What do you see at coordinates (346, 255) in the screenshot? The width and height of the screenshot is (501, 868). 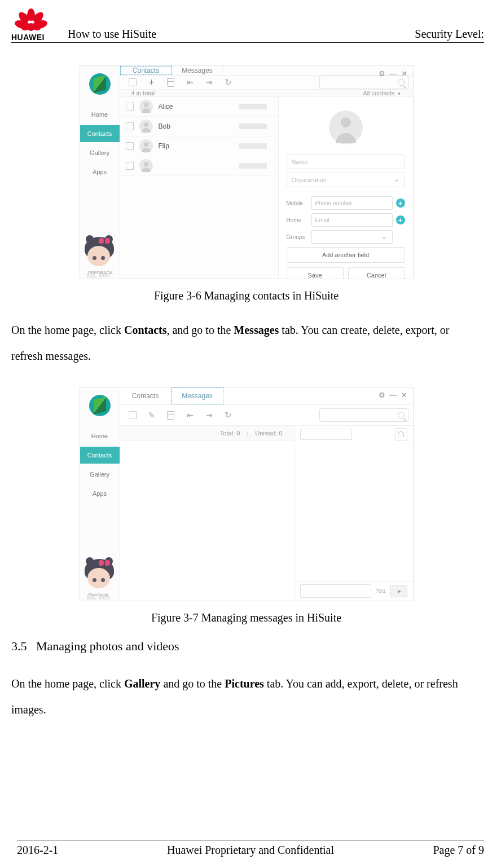 I see `add-field-button: Add another field` at bounding box center [346, 255].